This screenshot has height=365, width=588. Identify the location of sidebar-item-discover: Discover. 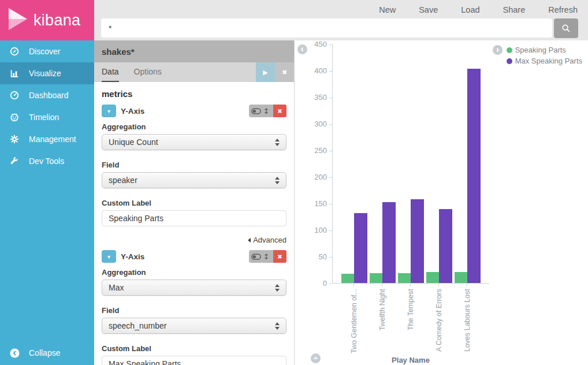
(47, 51).